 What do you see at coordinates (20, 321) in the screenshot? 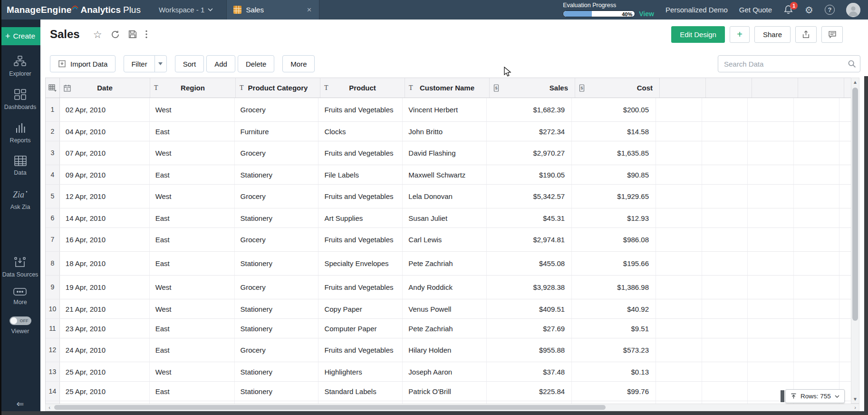
I see `viewer-toggle: OFF` at bounding box center [20, 321].